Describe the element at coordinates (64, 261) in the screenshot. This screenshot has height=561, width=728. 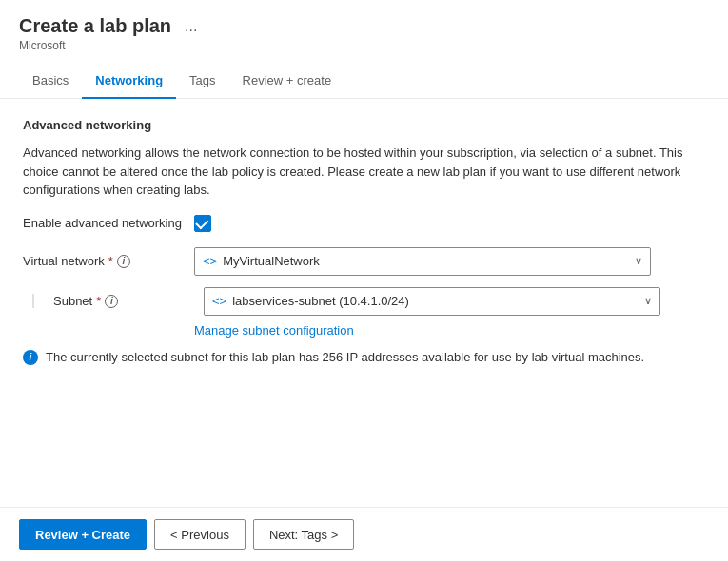
I see `virtual-network-label: Virtual network` at that location.